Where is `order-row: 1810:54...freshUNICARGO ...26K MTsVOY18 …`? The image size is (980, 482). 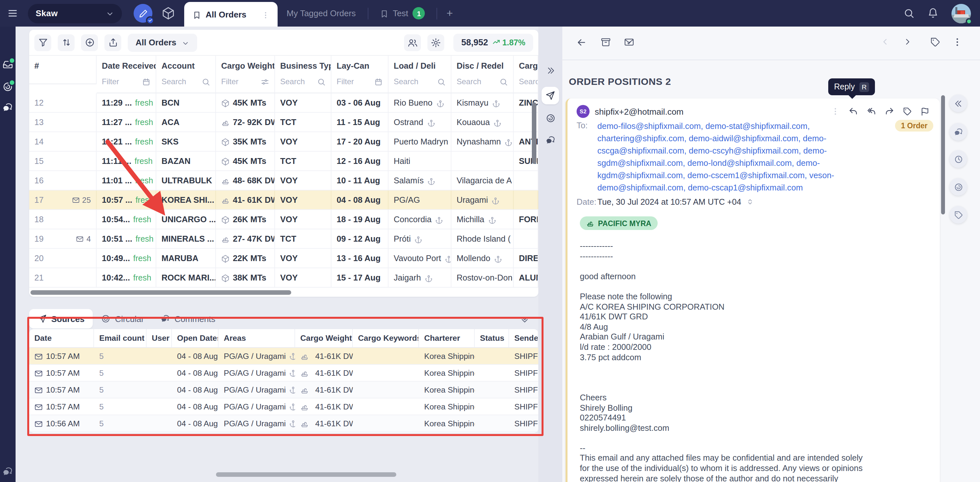 order-row: 1810:54...freshUNICARGO ...26K MTsVOY18 … is located at coordinates (284, 220).